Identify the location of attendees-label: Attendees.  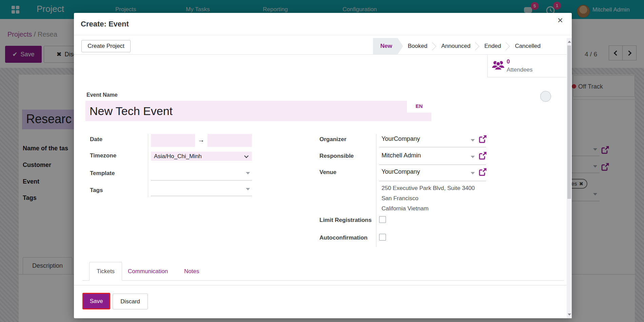
(520, 70).